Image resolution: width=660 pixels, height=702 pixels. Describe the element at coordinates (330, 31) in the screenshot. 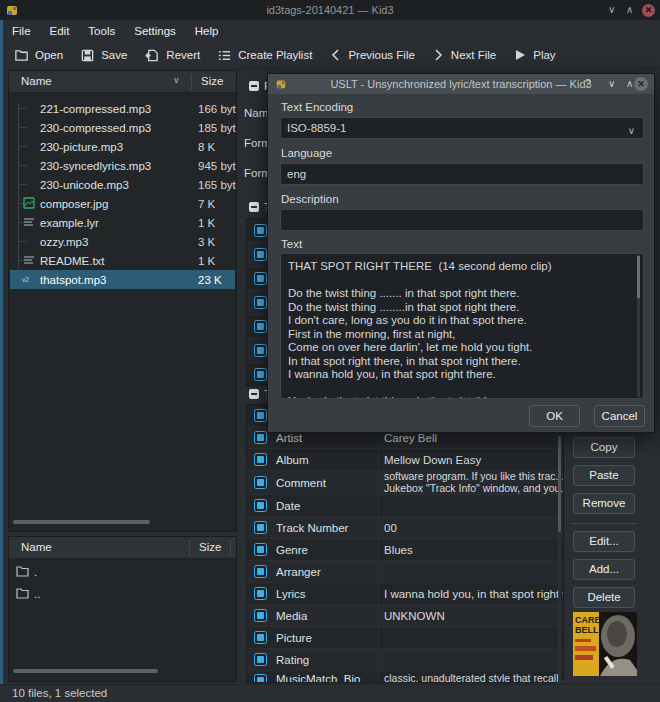

I see `menubar: File Edit Tools Settings Help` at that location.